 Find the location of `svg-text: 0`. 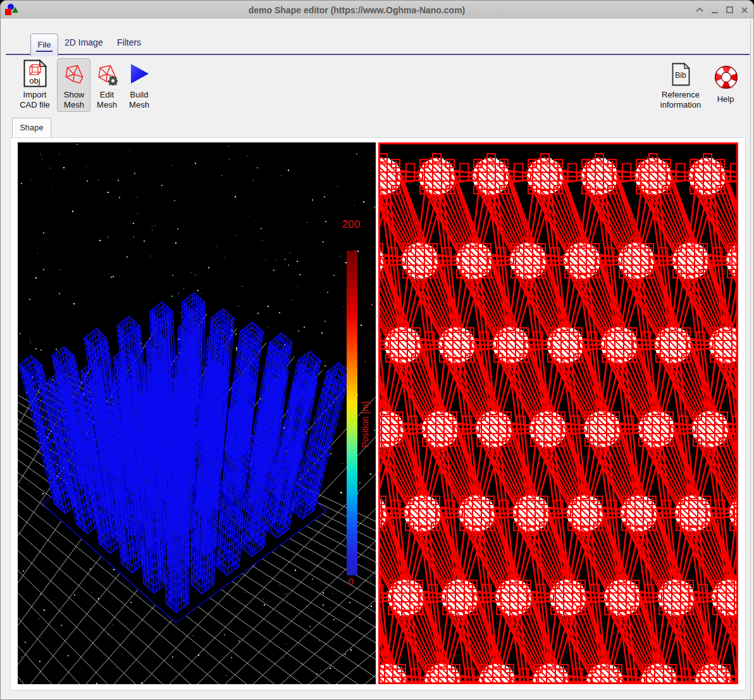

svg-text: 0 is located at coordinates (351, 581).